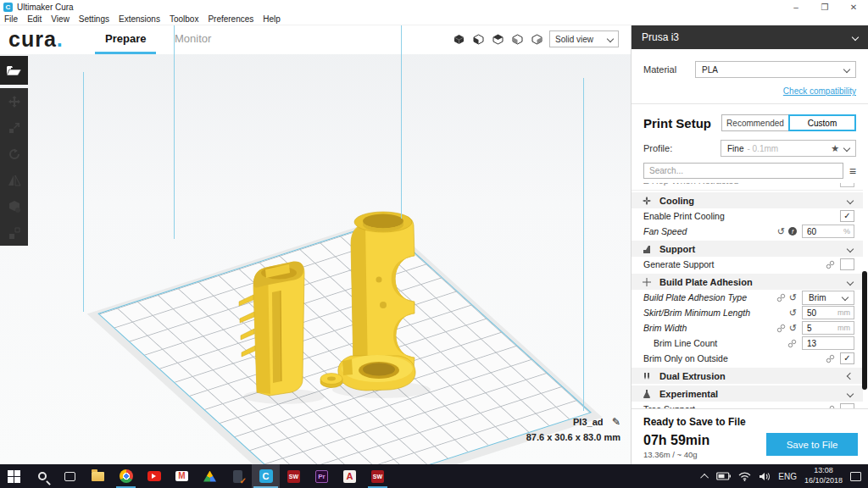  What do you see at coordinates (266, 476) in the screenshot?
I see `cura-taskbar-button: C` at bounding box center [266, 476].